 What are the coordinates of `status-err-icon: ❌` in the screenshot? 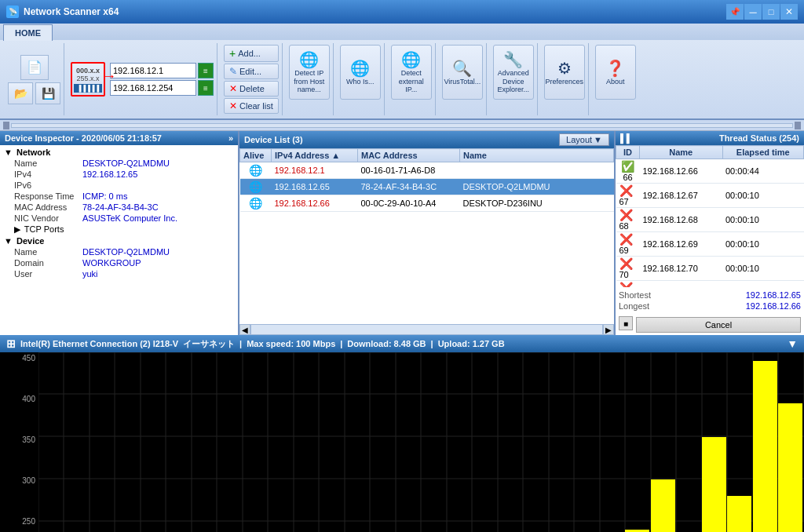 It's located at (627, 239).